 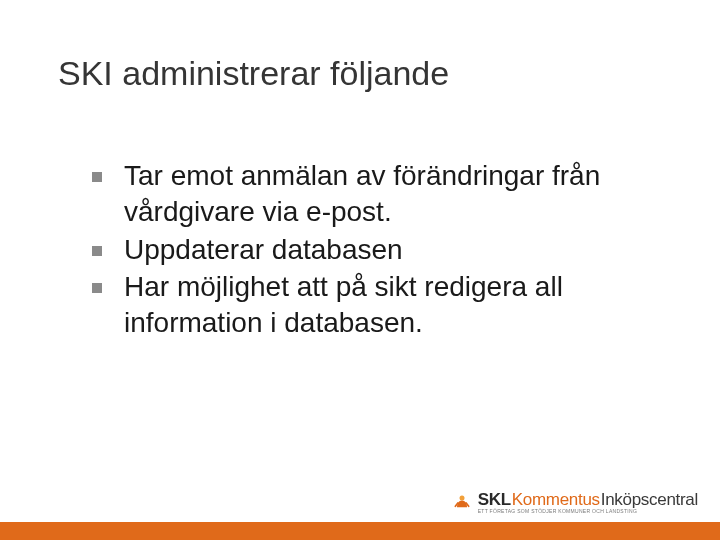 I want to click on logo-wordmark: SKL Kommentus Inköpscentral, so click(x=588, y=500).